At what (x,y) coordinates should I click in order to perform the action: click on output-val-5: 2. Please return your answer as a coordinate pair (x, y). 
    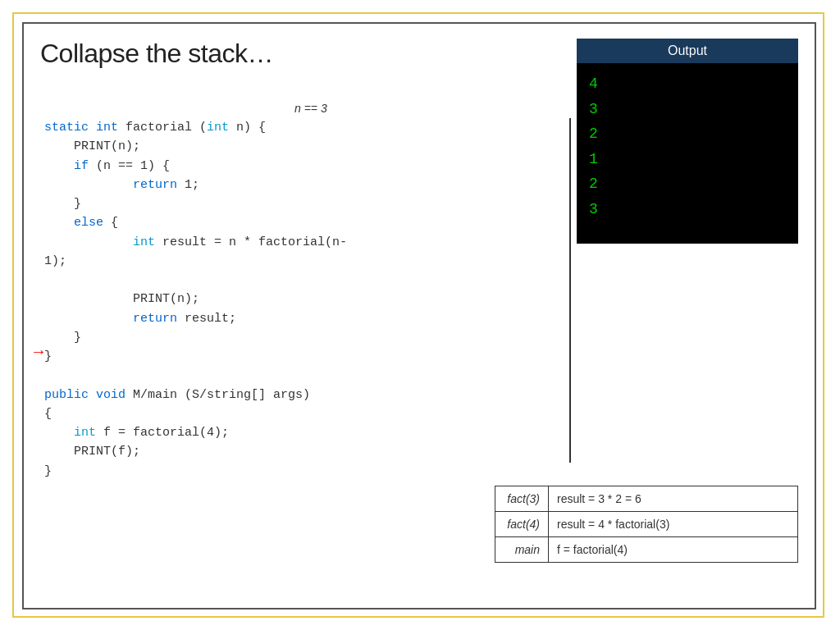
    Looking at the image, I should click on (687, 184).